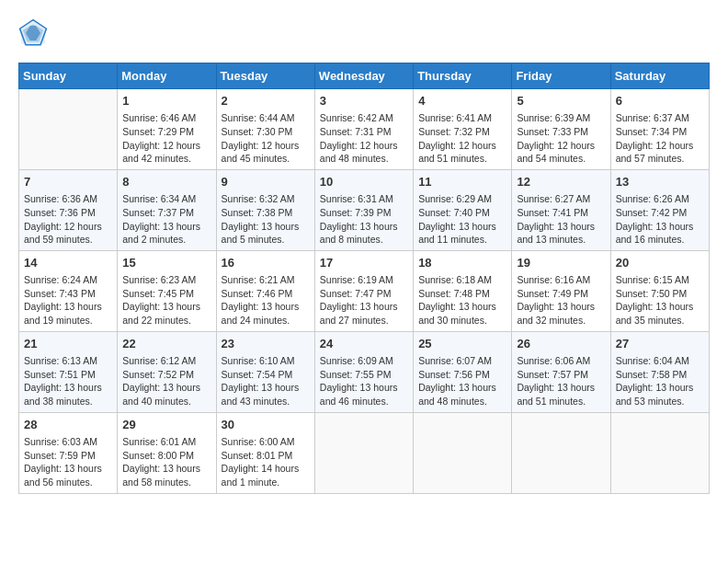 The height and width of the screenshot is (563, 728). What do you see at coordinates (364, 76) in the screenshot?
I see `weekday-header-wednesday: Wednesday` at bounding box center [364, 76].